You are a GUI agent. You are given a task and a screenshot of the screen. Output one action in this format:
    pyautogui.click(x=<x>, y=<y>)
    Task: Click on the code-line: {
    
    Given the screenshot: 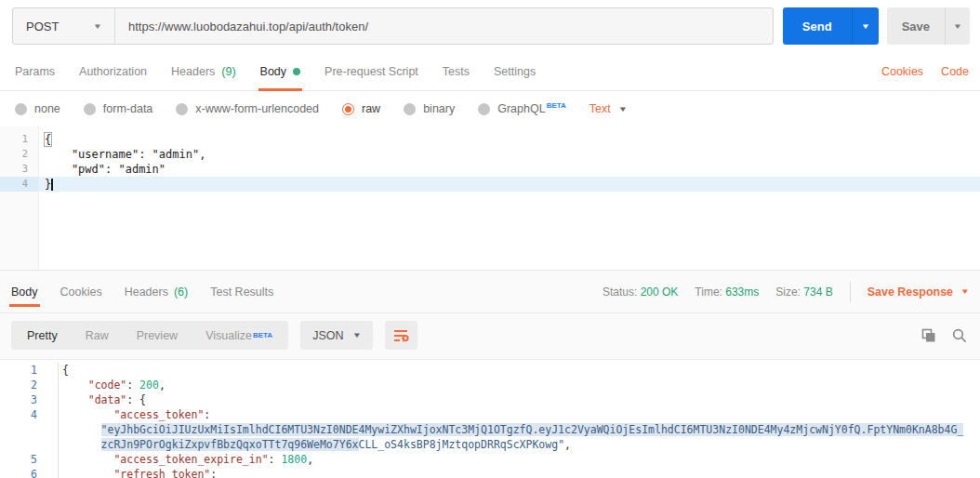 What is the action you would take?
    pyautogui.click(x=510, y=139)
    